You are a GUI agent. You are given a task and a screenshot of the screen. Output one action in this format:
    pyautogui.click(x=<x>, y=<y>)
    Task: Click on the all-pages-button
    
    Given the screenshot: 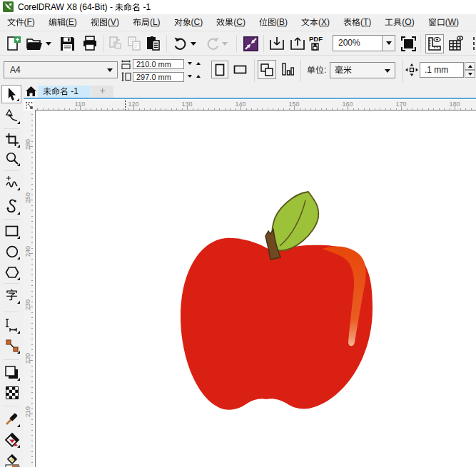 What is the action you would take?
    pyautogui.click(x=267, y=70)
    